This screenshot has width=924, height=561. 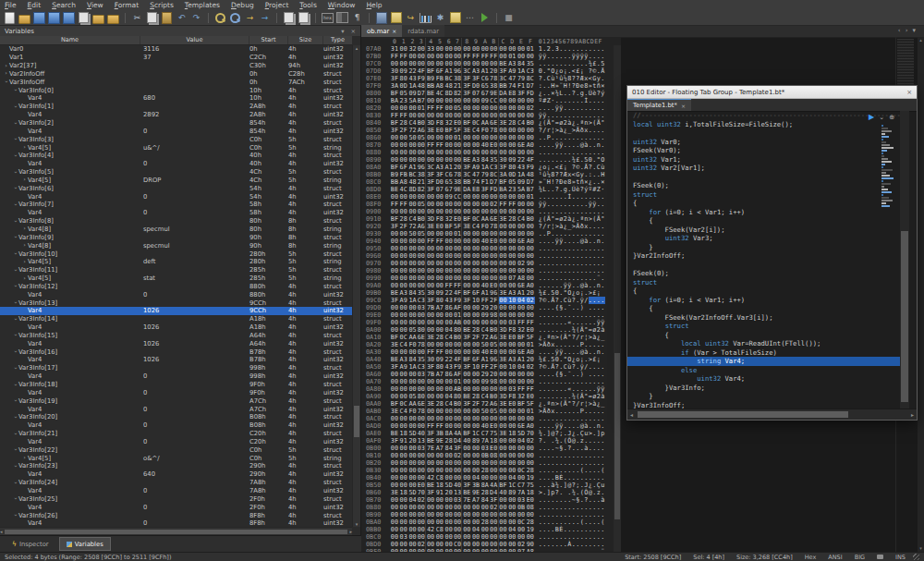 What do you see at coordinates (492, 116) in the screenshot?
I see `hex-row: 0830FFFF0000000000000000000000000000ÿÿ..…` at bounding box center [492, 116].